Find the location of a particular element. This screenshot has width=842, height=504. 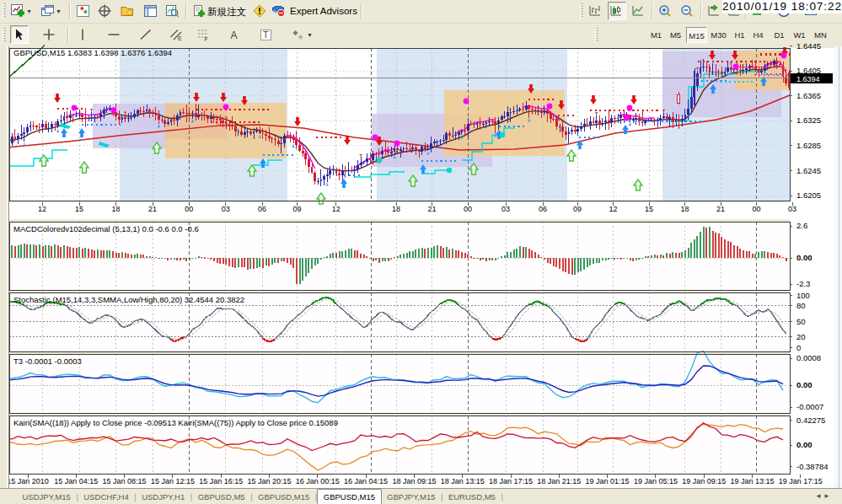

svg-text:GBPUSD,M15 1.6383 1.6398 1.63: GBPUSD,M15 1.6383 1.6398 1.6376 1.6394 is located at coordinates (93, 52).